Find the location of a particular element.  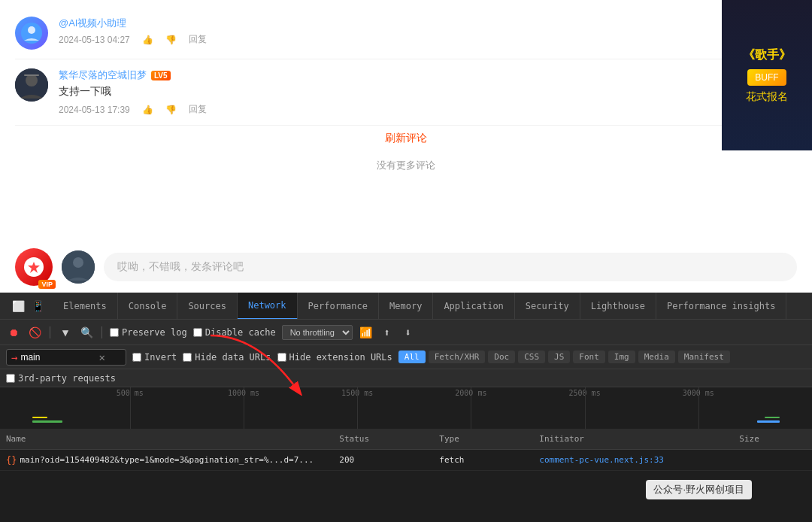

banner-title: 《歌手》 is located at coordinates (767, 56).